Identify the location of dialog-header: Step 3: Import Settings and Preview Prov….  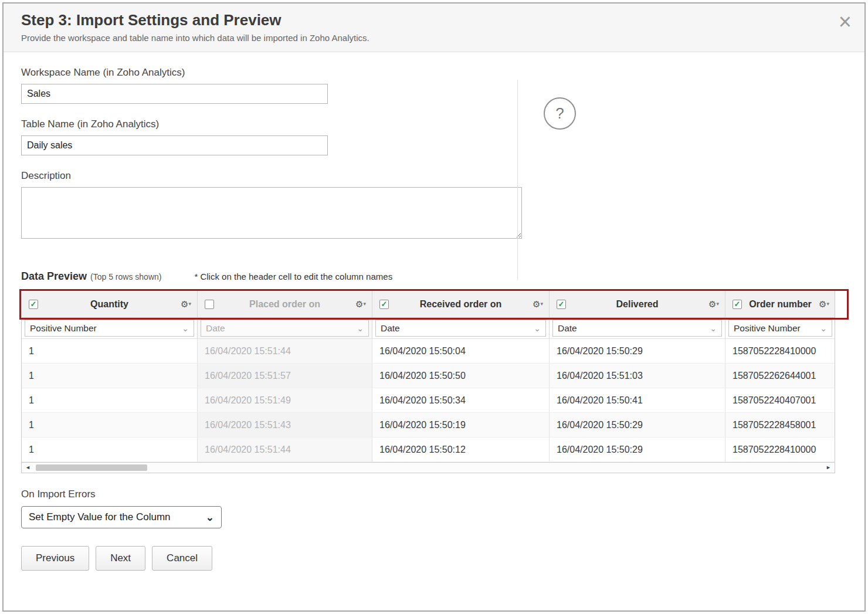
(434, 28).